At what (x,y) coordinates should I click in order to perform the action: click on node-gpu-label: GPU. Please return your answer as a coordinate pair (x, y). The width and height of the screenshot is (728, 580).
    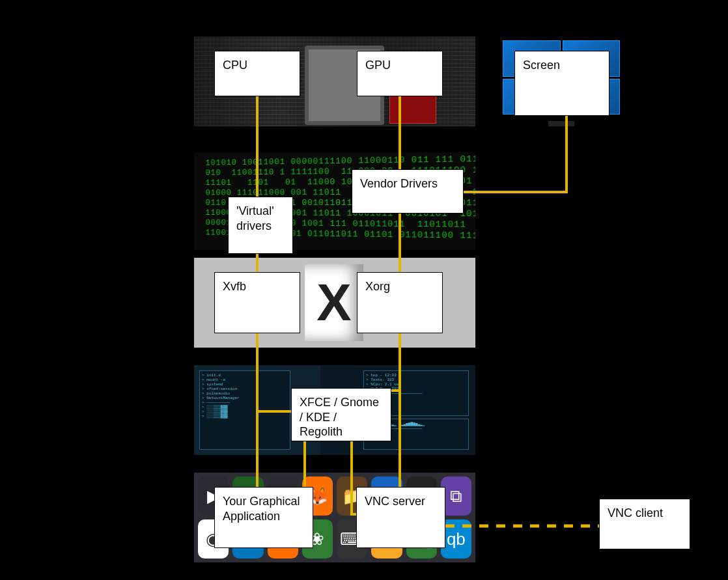
    Looking at the image, I should click on (378, 65).